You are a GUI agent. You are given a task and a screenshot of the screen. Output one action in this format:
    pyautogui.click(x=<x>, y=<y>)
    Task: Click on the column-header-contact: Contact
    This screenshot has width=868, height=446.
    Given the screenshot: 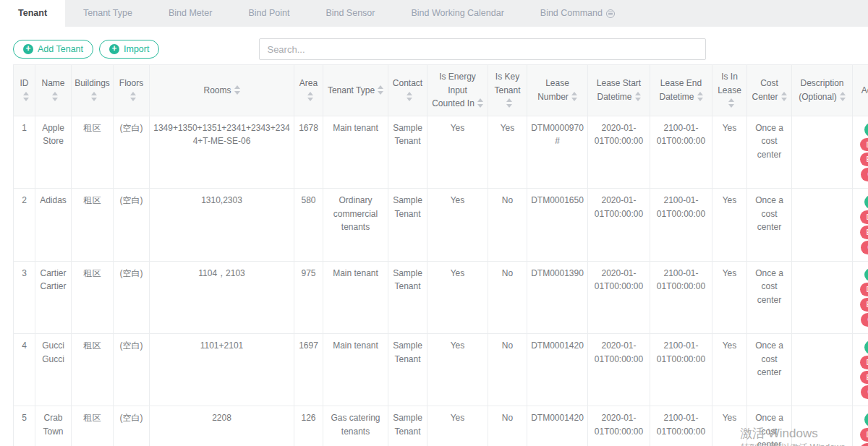 What is the action you would take?
    pyautogui.click(x=408, y=91)
    